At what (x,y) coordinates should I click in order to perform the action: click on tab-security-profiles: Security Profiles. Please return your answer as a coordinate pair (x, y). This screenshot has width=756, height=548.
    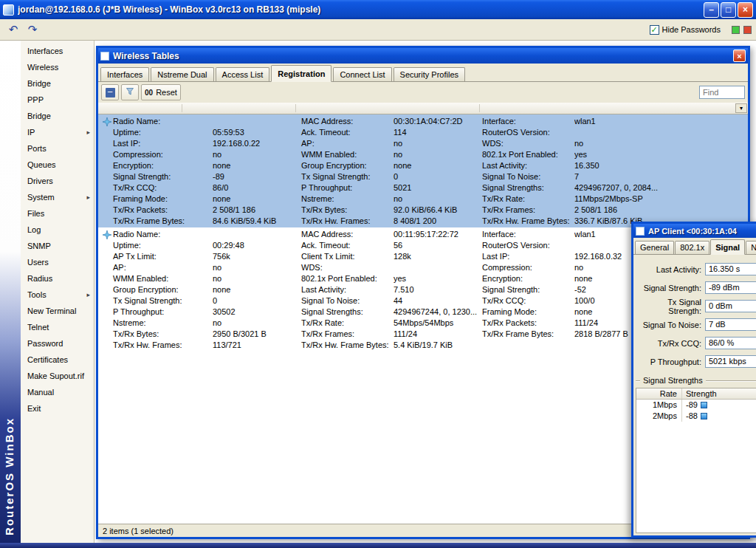
    Looking at the image, I should click on (430, 74).